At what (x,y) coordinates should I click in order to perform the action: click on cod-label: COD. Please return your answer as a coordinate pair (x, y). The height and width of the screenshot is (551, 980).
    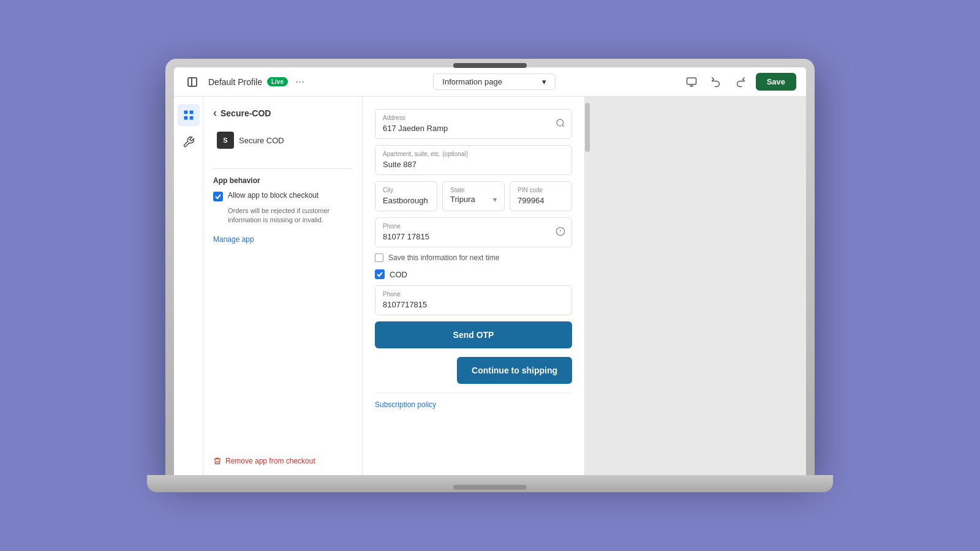
    Looking at the image, I should click on (398, 274).